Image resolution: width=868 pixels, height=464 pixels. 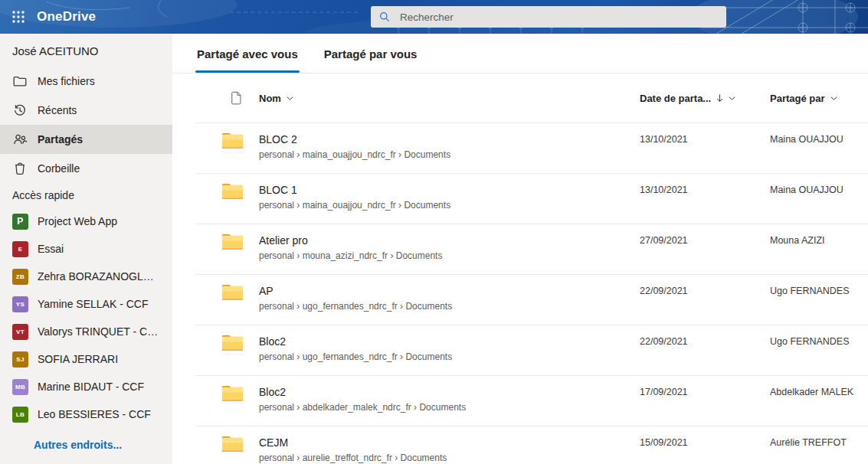 I want to click on shared-by: Abdelkader MALEK, so click(x=819, y=401).